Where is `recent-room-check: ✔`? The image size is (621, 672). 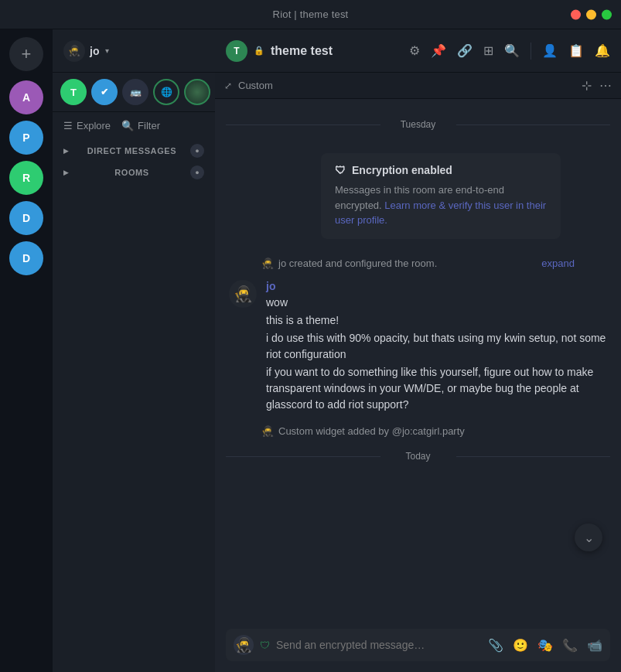
recent-room-check: ✔ is located at coordinates (104, 92).